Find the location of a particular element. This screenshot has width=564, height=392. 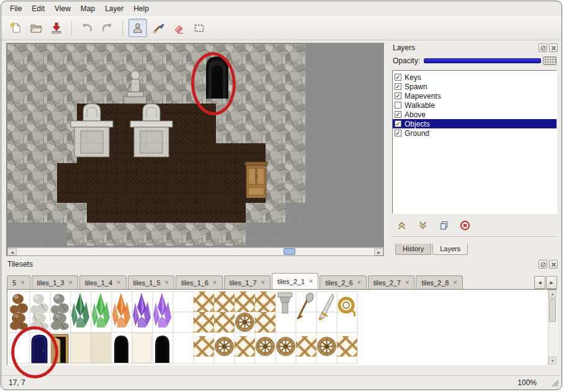

duplicate-layer-icon is located at coordinates (444, 226).